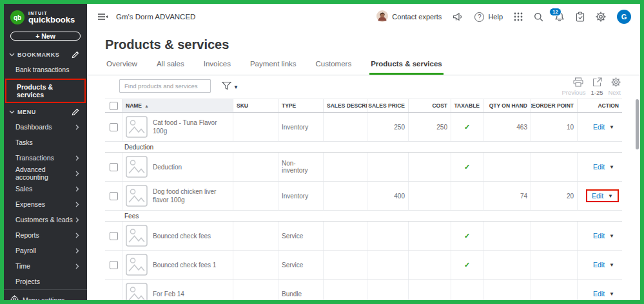 The height and width of the screenshot is (304, 644). I want to click on select-all-checkbox, so click(113, 106).